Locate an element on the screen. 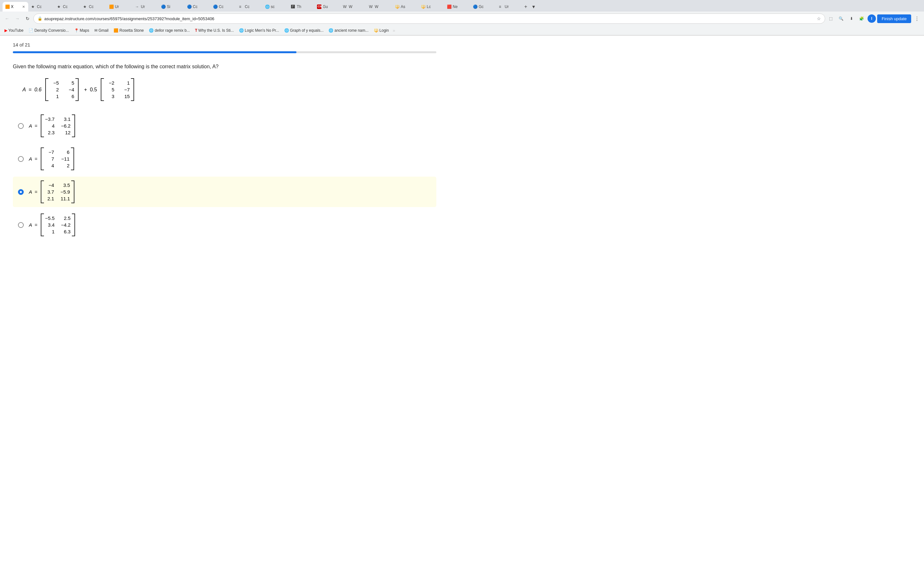 This screenshot has height=577, width=924. chrome-menu-button: ⋮ is located at coordinates (917, 18).